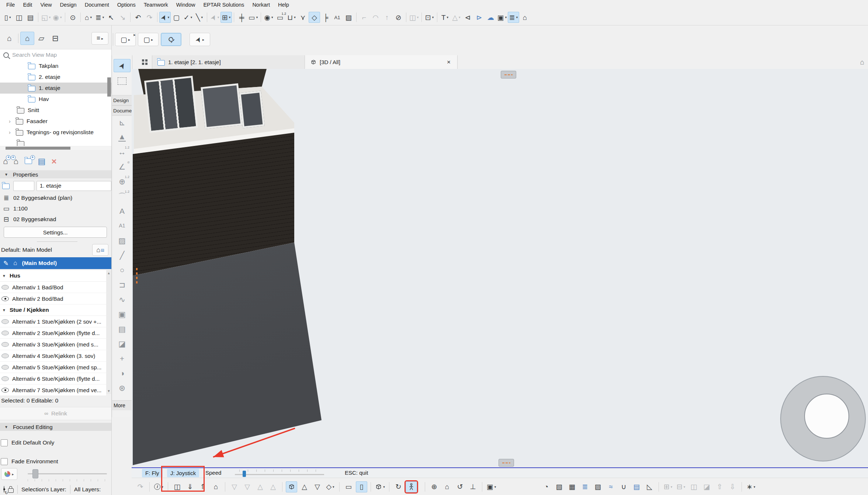  I want to click on menu-norkart: Norkart, so click(261, 5).